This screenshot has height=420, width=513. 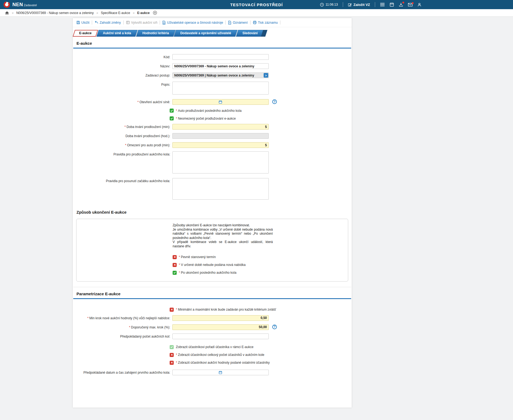 I want to click on section-title-e-aukce: E-aukce, so click(x=212, y=45).